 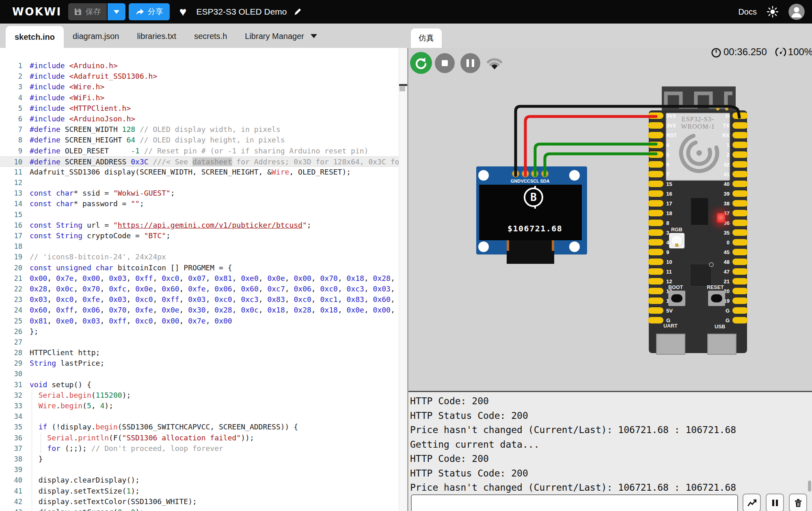 What do you see at coordinates (470, 63) in the screenshot?
I see `pause-simulation-button` at bounding box center [470, 63].